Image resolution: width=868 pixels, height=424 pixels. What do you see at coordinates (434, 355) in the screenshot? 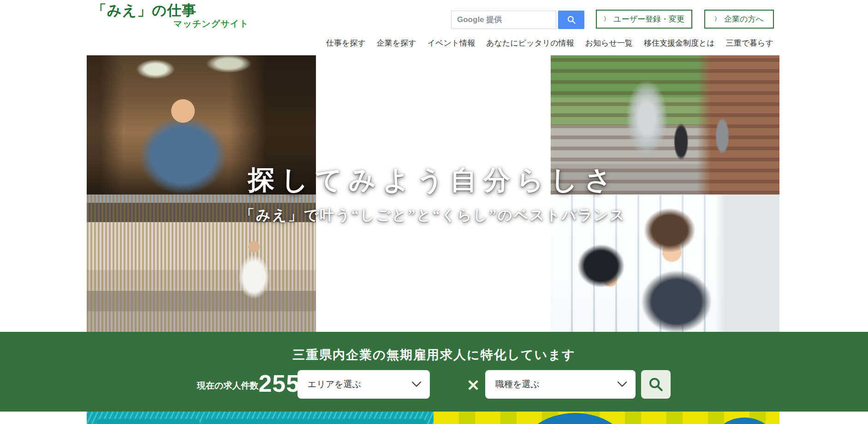
I see `banner-heading: 三重県内企業の無期雇用求人に特化しています` at bounding box center [434, 355].